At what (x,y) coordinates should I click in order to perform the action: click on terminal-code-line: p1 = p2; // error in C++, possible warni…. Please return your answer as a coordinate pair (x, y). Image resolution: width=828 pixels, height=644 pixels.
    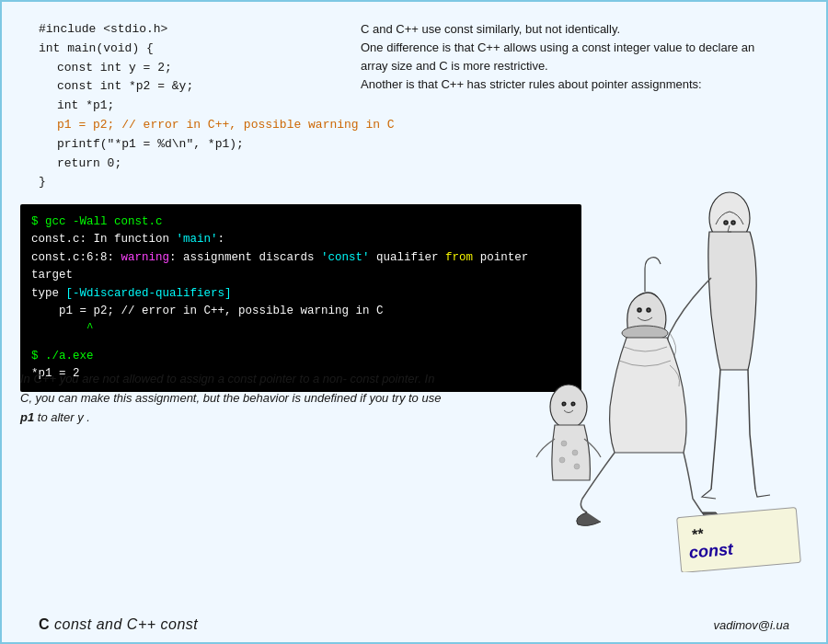
    Looking at the image, I should click on (301, 311).